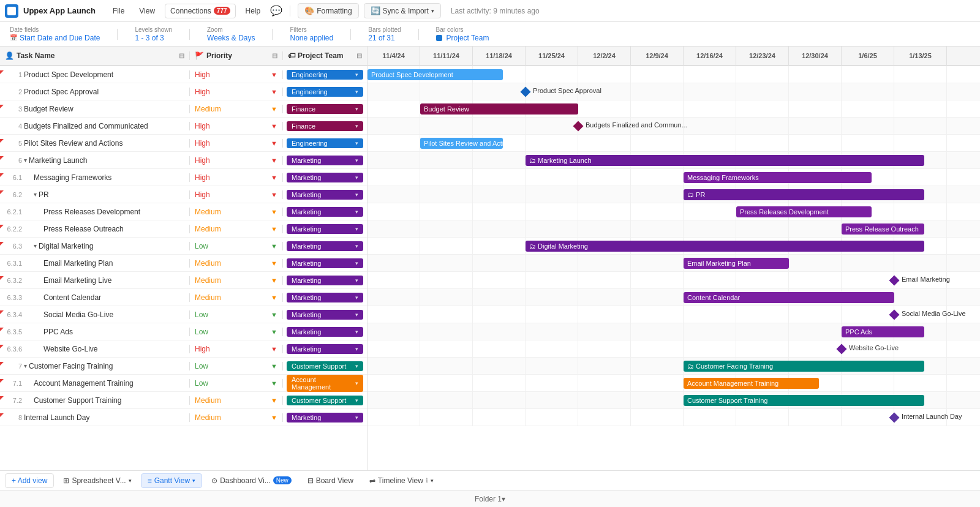 The width and height of the screenshot is (980, 507). What do you see at coordinates (251, 481) in the screenshot?
I see `tab-dashboard: ⊙ Dashboard Vi... New` at bounding box center [251, 481].